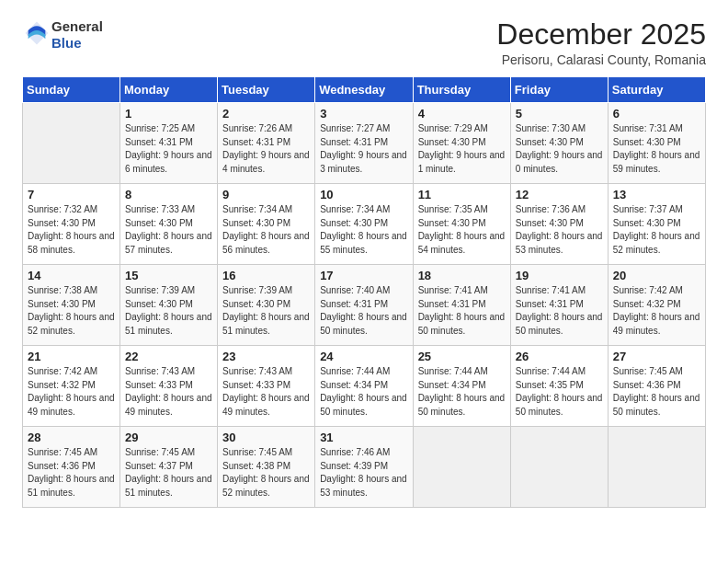 This screenshot has width=728, height=563. Describe the element at coordinates (72, 195) in the screenshot. I see `day-number: 7` at that location.